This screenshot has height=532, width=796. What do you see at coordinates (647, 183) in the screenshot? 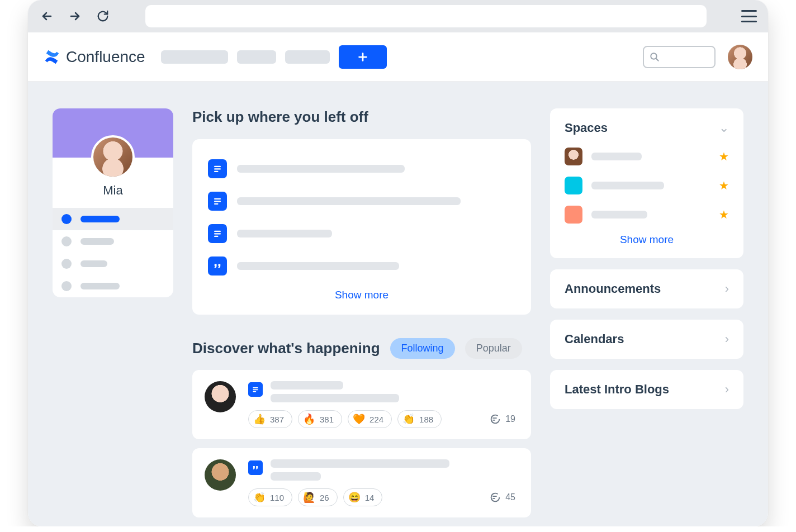
I see `spaces-panel: Spaces ⌄ ★ ★` at bounding box center [647, 183].